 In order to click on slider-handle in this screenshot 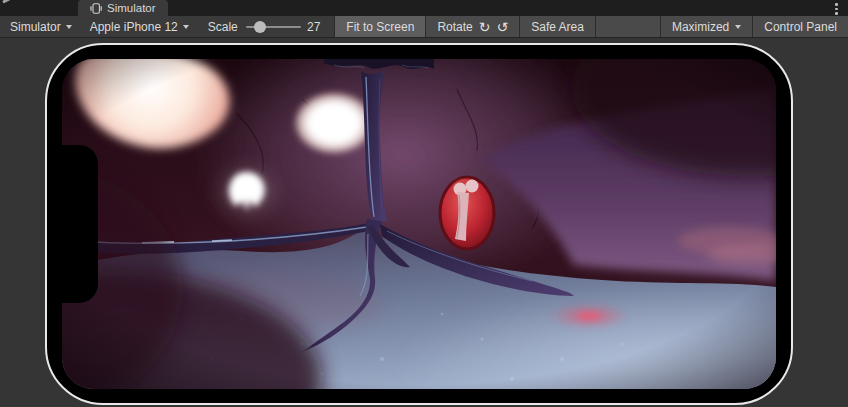, I will do `click(260, 27)`.